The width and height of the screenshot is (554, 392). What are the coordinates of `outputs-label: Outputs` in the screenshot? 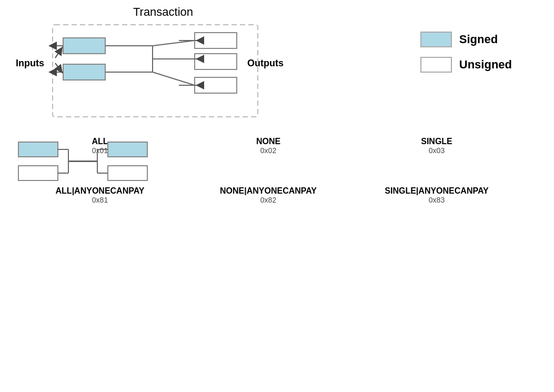 It's located at (265, 63).